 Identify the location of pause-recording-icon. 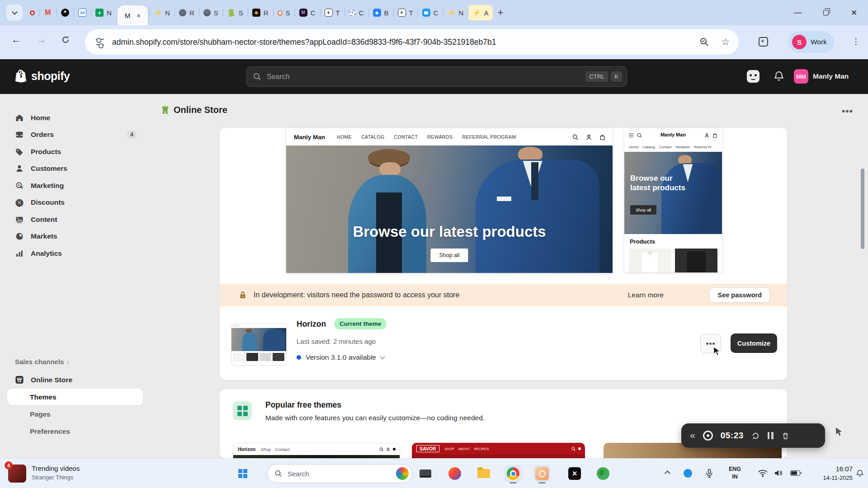
(770, 436).